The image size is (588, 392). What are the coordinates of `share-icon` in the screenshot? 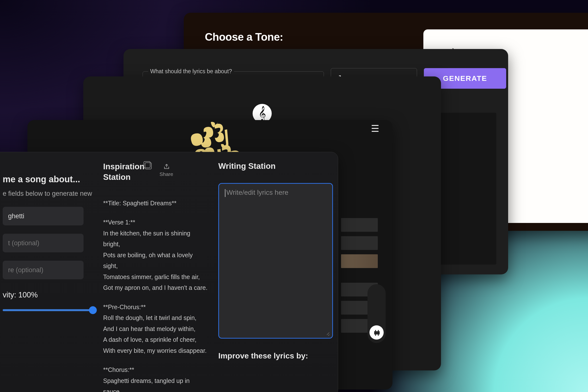 It's located at (166, 166).